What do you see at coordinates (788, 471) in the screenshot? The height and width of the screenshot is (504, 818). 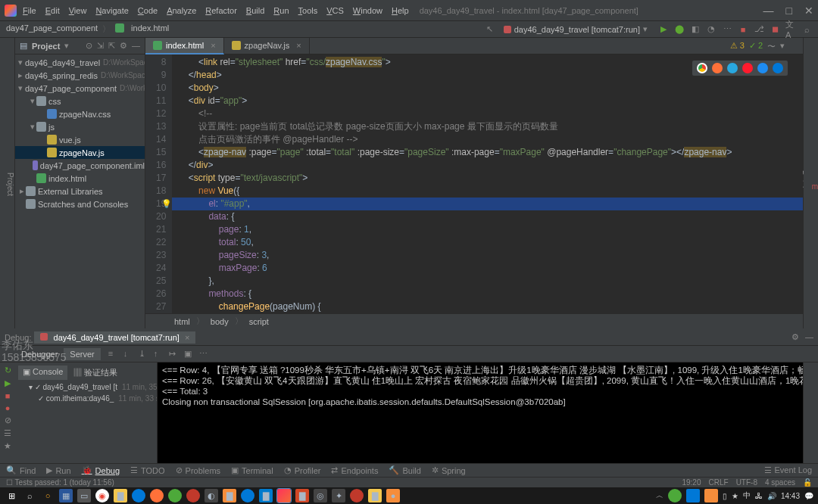 I see `event-log: ☰ Event Log` at bounding box center [788, 471].